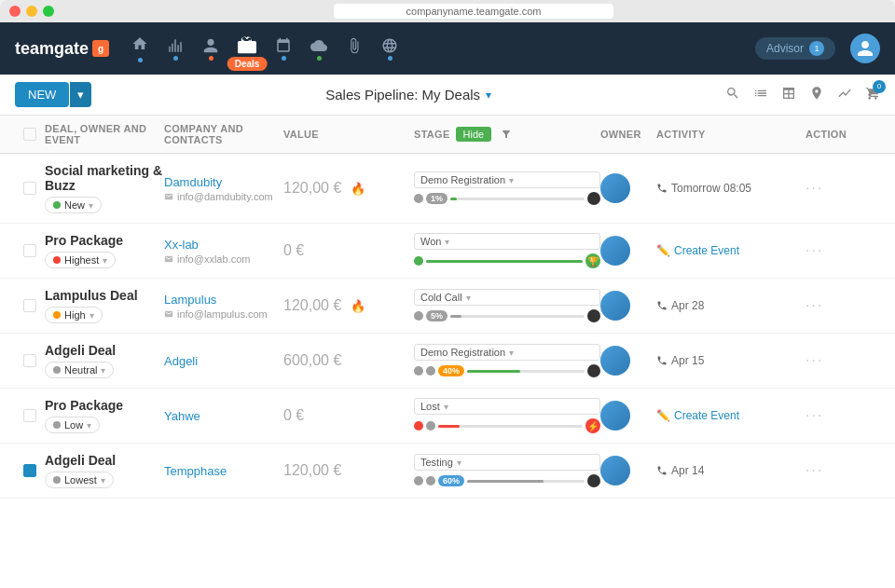 The width and height of the screenshot is (895, 588). What do you see at coordinates (733, 95) in the screenshot?
I see `search-icon` at bounding box center [733, 95].